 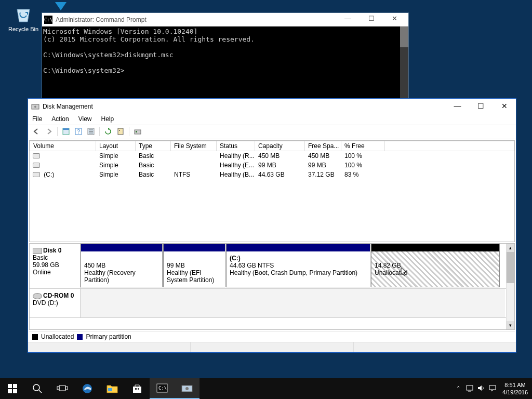 I want to click on table-row: (C:) SimpleBasic NTFSHealthy (B... 44.63…, so click(x=272, y=175).